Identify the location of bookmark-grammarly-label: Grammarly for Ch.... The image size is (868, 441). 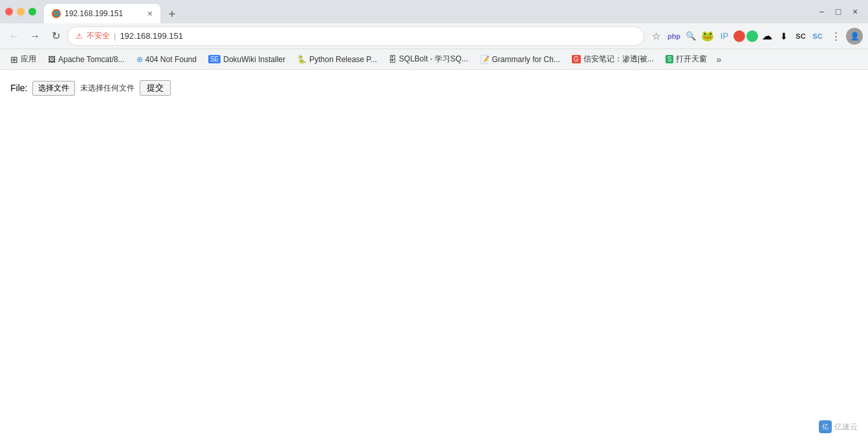
(526, 59).